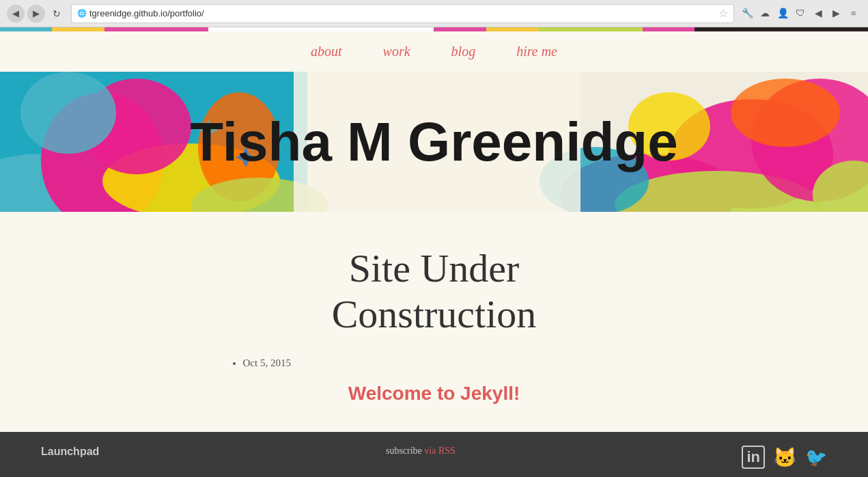 The image size is (868, 477). I want to click on address-bar-container: 🌐 ☆, so click(403, 14).